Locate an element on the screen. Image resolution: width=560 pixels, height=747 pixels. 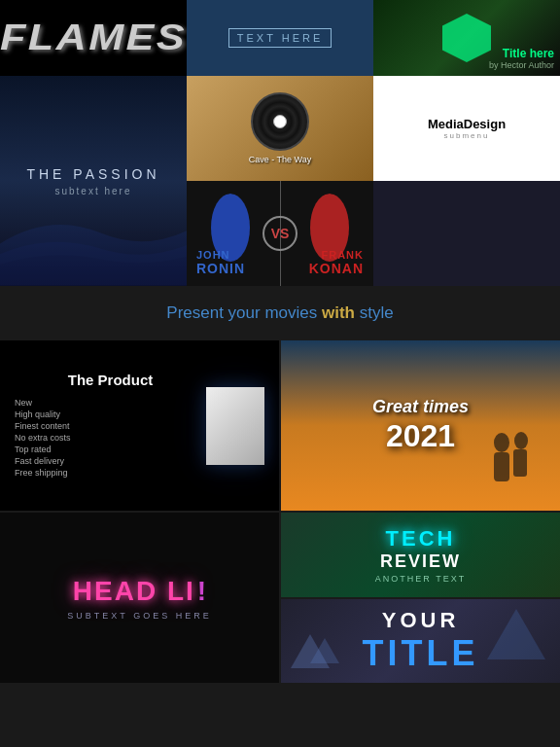
passion-sub: subtext here is located at coordinates (93, 191).